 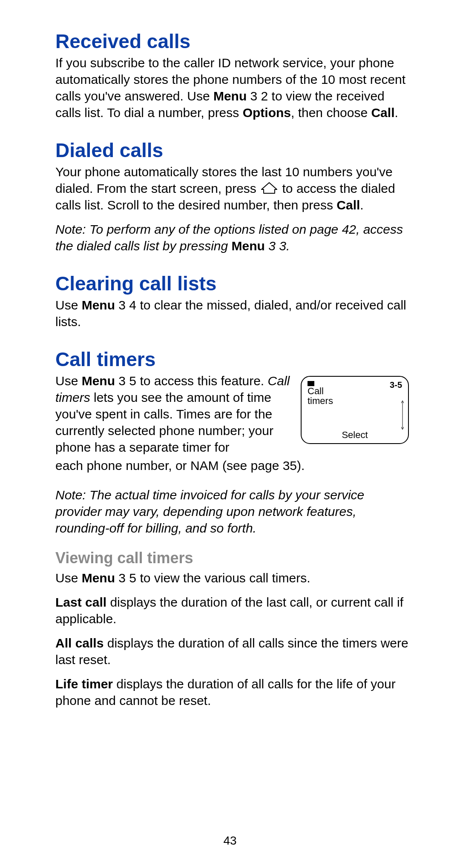 What do you see at coordinates (230, 841) in the screenshot?
I see `page-number: 43` at bounding box center [230, 841].